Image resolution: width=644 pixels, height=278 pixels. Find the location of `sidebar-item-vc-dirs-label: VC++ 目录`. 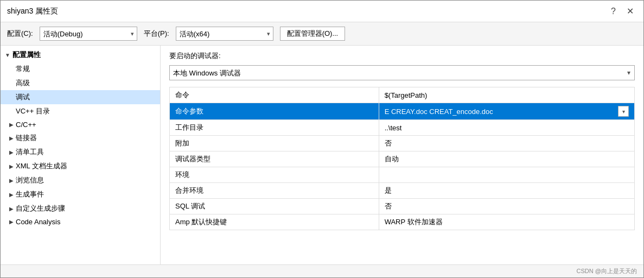

sidebar-item-vc-dirs-label: VC++ 目录 is located at coordinates (33, 111).